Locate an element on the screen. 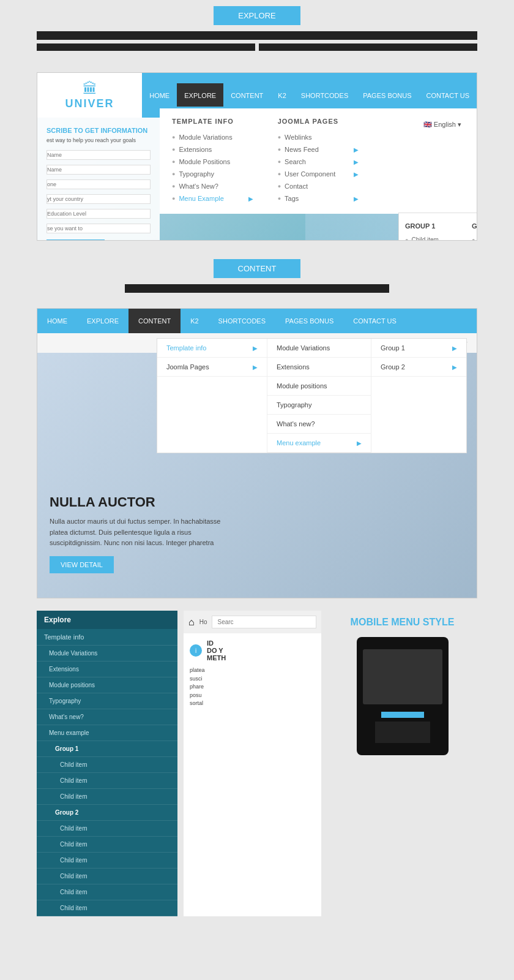 The height and width of the screenshot is (980, 514). demo2-hero-title: NULLA AUCTOR is located at coordinates (135, 502).